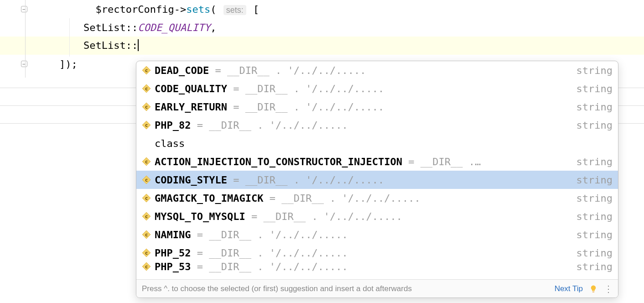 The height and width of the screenshot is (303, 644). What do you see at coordinates (216, 9) in the screenshot?
I see `paren: (` at bounding box center [216, 9].